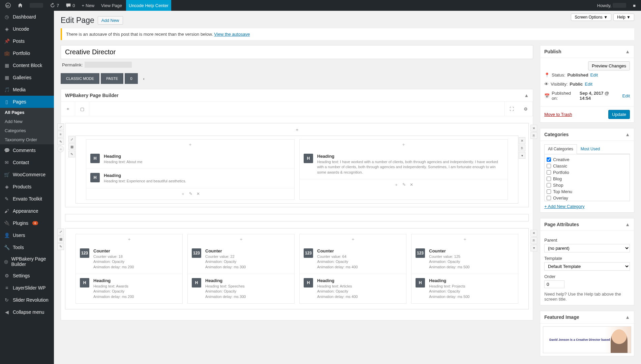  What do you see at coordinates (27, 247) in the screenshot?
I see `menu-tools: 🔧Tools` at bounding box center [27, 247].